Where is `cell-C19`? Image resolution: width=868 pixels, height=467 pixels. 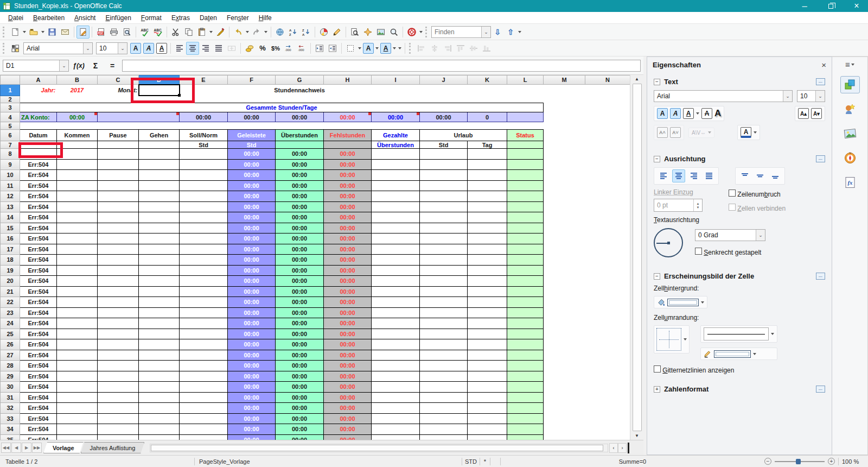
cell-C19 is located at coordinates (118, 270).